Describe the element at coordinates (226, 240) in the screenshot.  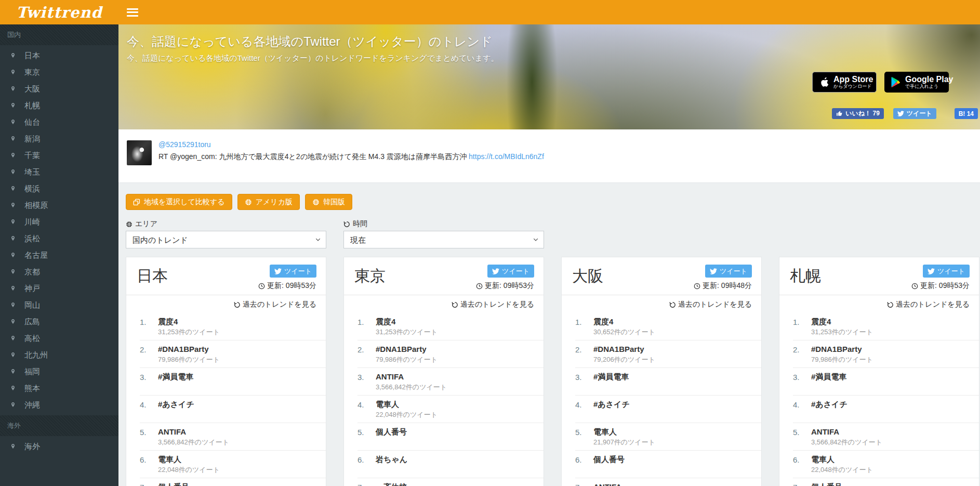
I see `area-select: 国内のトレンド` at that location.